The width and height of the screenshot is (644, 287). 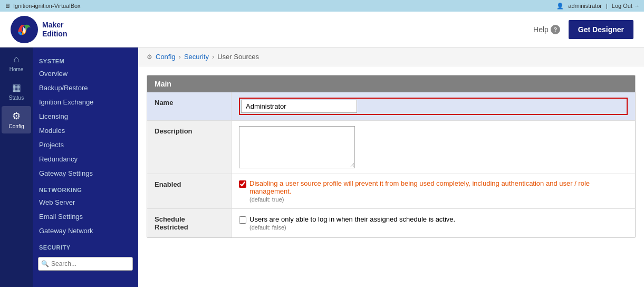 What do you see at coordinates (17, 59) in the screenshot?
I see `home-icon: ⌂` at bounding box center [17, 59].